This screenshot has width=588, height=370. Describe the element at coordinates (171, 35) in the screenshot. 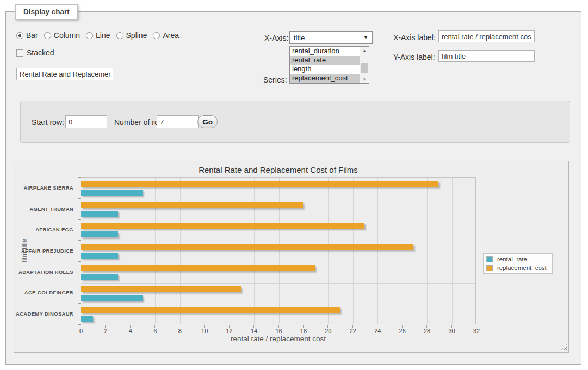

I see `radio-option-label: Area` at that location.